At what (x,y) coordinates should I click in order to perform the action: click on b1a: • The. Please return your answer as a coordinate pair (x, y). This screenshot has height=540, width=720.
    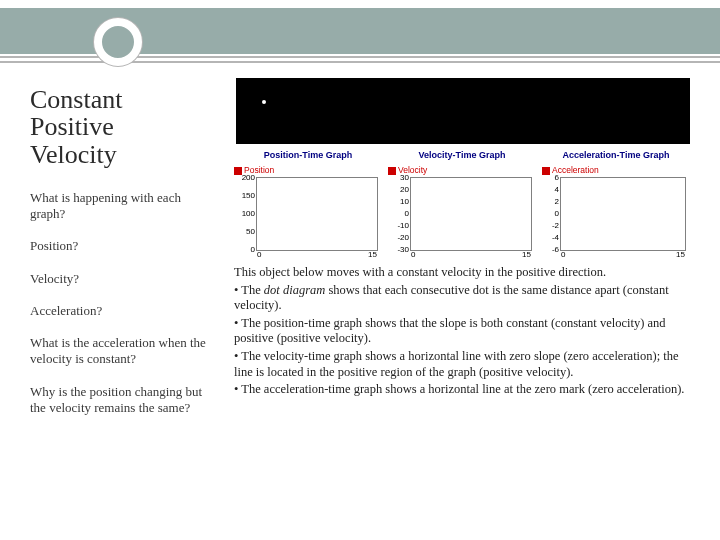
    Looking at the image, I should click on (249, 290).